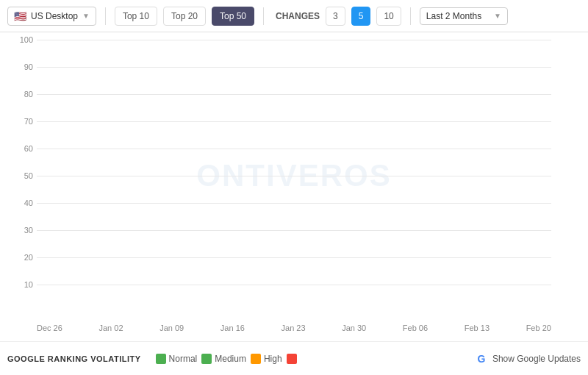 The height and width of the screenshot is (375, 588). What do you see at coordinates (184, 359) in the screenshot?
I see `legend-normal-label: Normal` at bounding box center [184, 359].